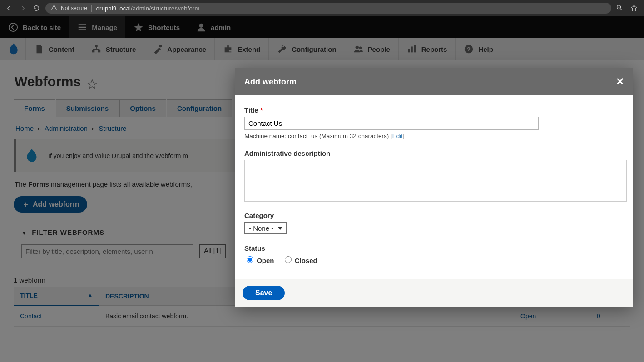 The image size is (644, 362). I want to click on status-open: Open, so click(259, 260).